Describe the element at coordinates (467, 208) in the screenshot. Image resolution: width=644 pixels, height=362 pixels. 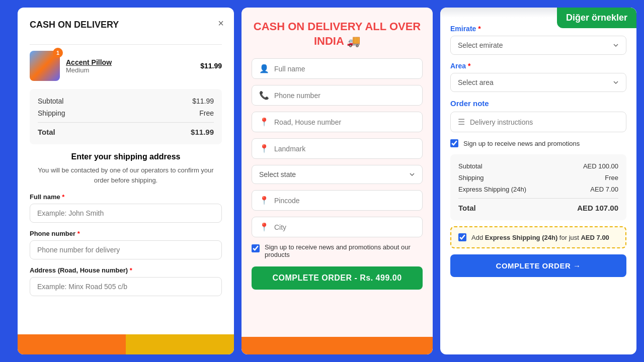
I see `right-total-label: Total` at that location.